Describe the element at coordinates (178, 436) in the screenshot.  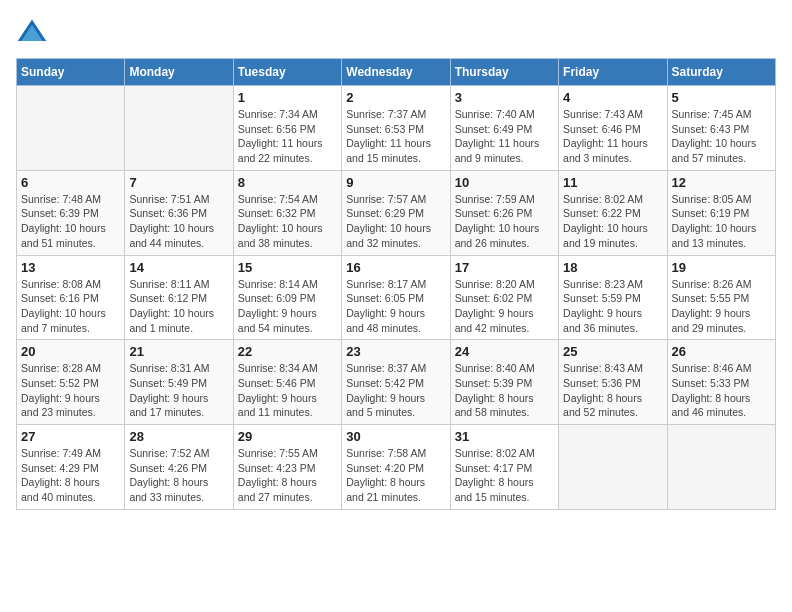
I see `day-number: 28` at that location.